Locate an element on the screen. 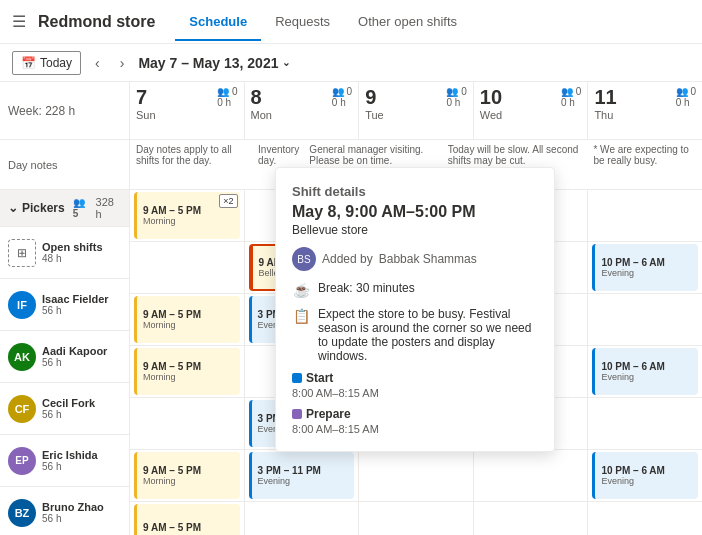 This screenshot has height=535, width=702. person-row-isaac: IF Isaac Fielder 56 h is located at coordinates (64, 305).